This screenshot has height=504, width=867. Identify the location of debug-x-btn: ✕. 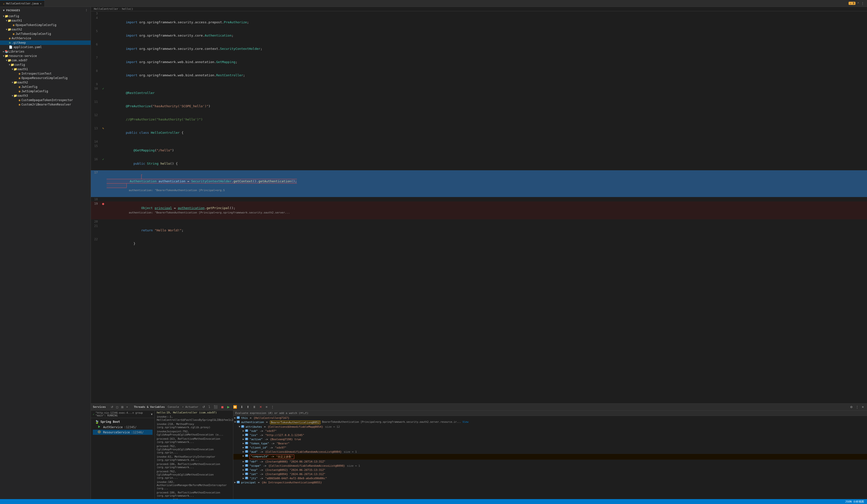
(261, 407).